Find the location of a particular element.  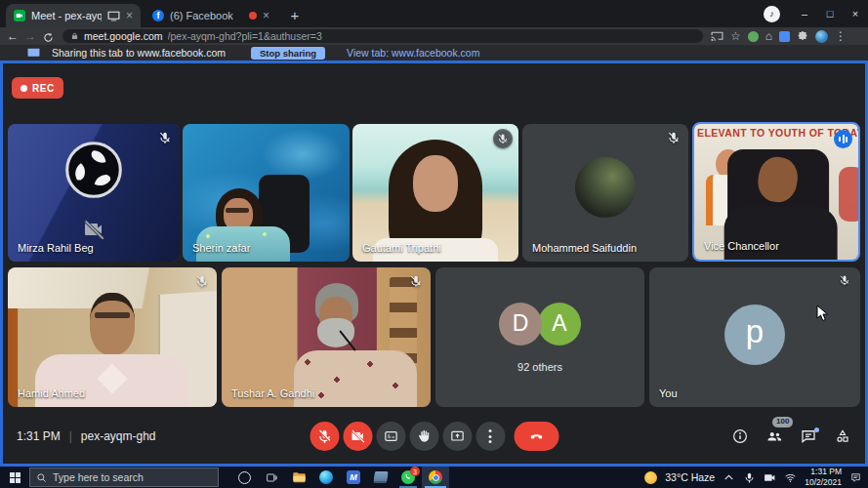

extensions-puzzle-icon is located at coordinates (803, 36).